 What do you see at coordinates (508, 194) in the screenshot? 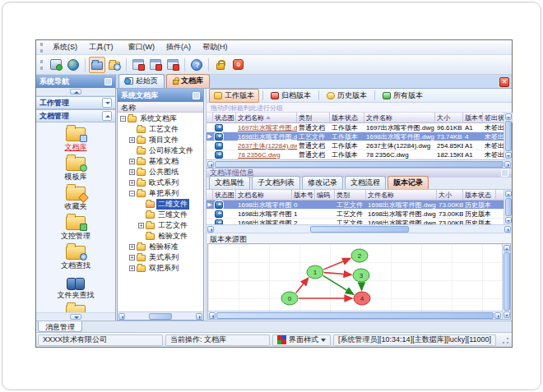
I see `scroll-up-button` at bounding box center [508, 194].